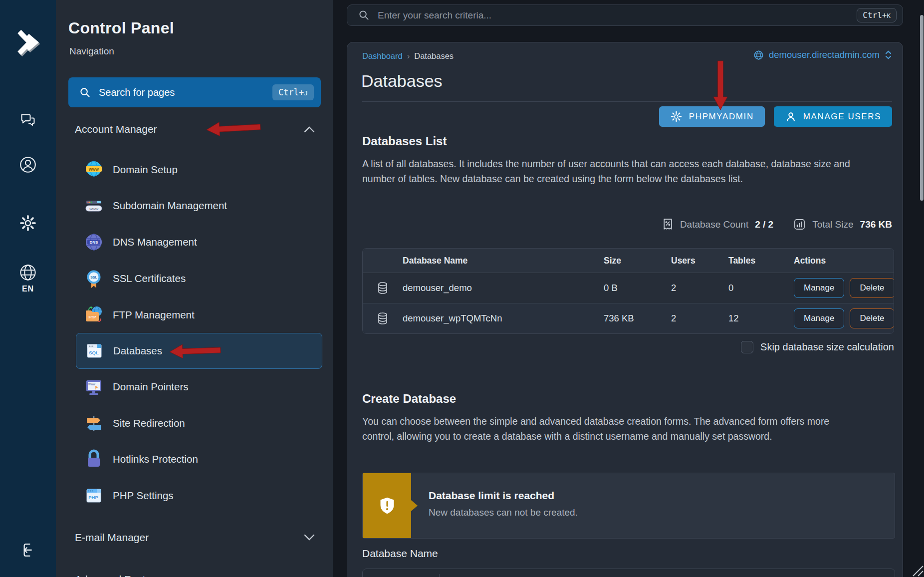 This screenshot has width=924, height=577. I want to click on domain-pointers-icon: www, so click(94, 387).